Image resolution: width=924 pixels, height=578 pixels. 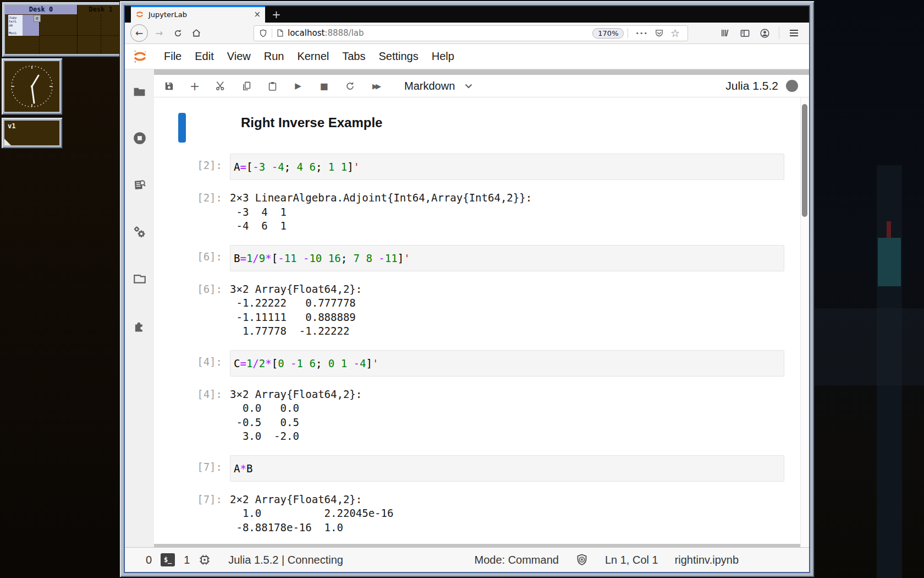 I want to click on url-path: :8888/lab, so click(x=344, y=33).